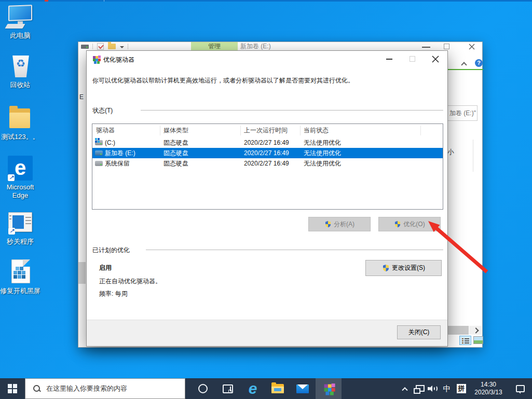 The image size is (532, 399). Describe the element at coordinates (339, 224) in the screenshot. I see `analyze-button: 分析(A)` at that location.